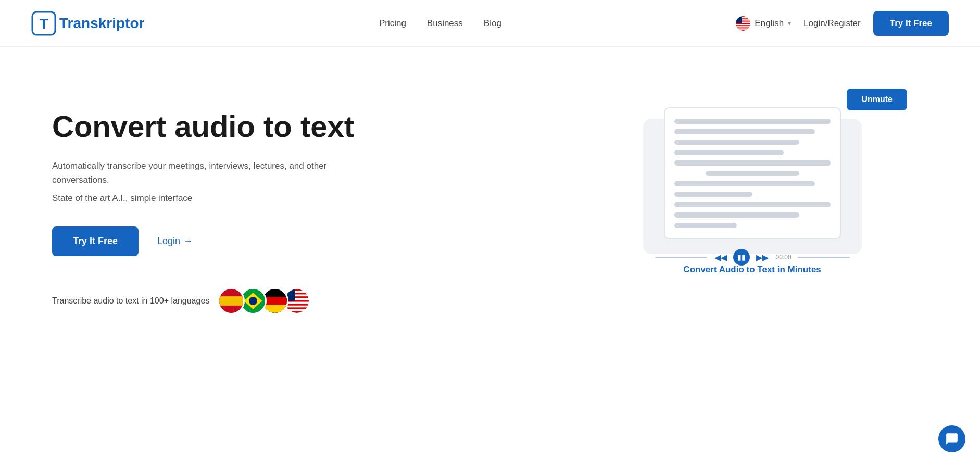 The image size is (980, 467). I want to click on transcript-lines, so click(752, 173).